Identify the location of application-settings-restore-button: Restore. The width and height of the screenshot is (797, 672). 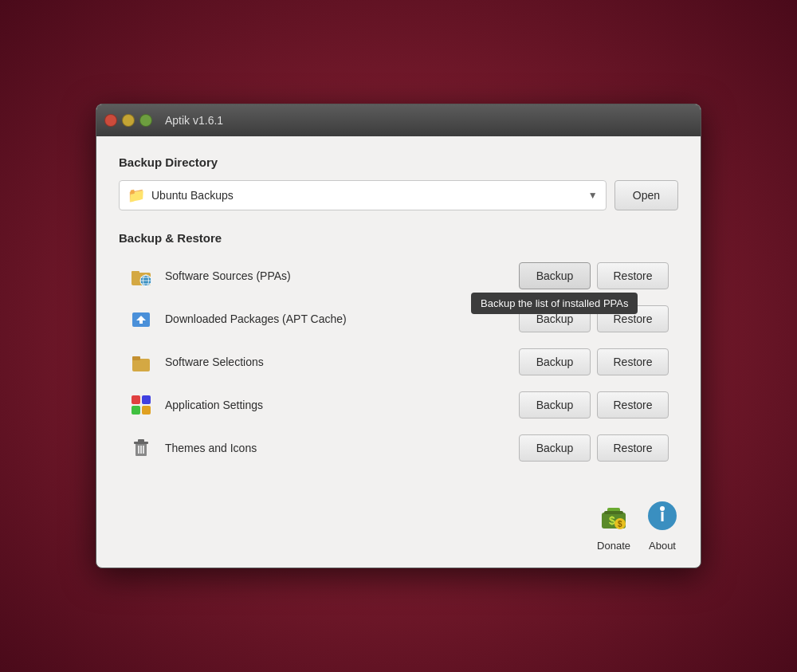
(633, 405).